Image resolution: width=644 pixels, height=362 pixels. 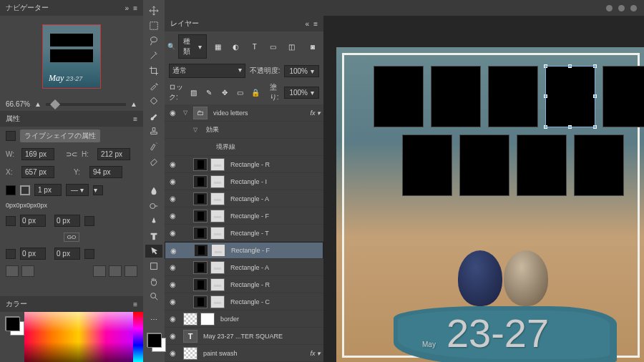 I want to click on zoom-slider, so click(x=86, y=104).